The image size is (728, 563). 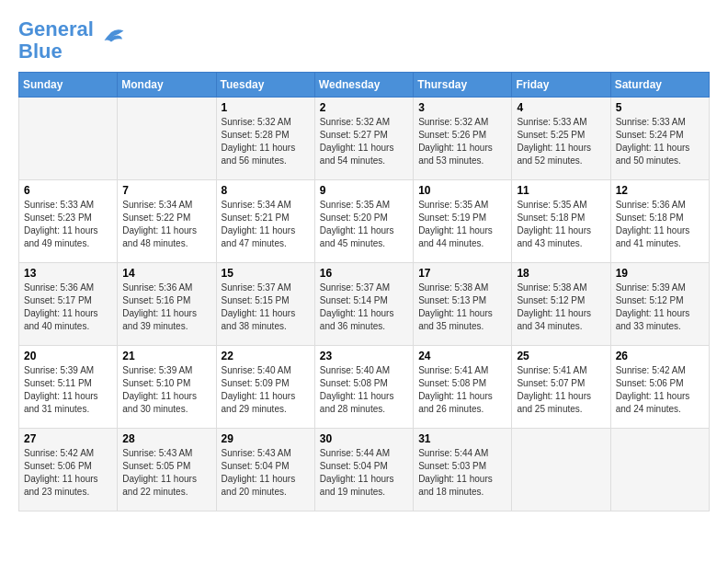 What do you see at coordinates (660, 139) in the screenshot?
I see `day-cell: 5Sunrise: 5:33 AM Sunset: 5:24 PM Daylig…` at bounding box center [660, 139].